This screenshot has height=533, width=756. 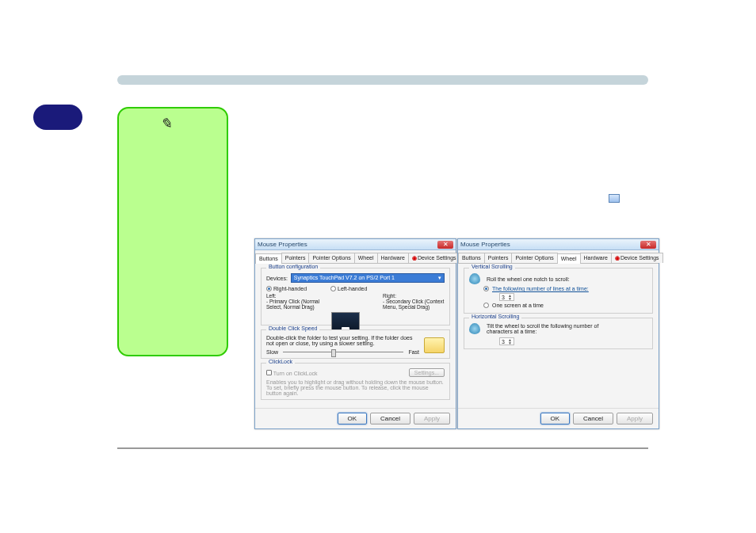 I want to click on vscroll-line1: Roll the wheel one notch to scroll:, so click(x=528, y=279).